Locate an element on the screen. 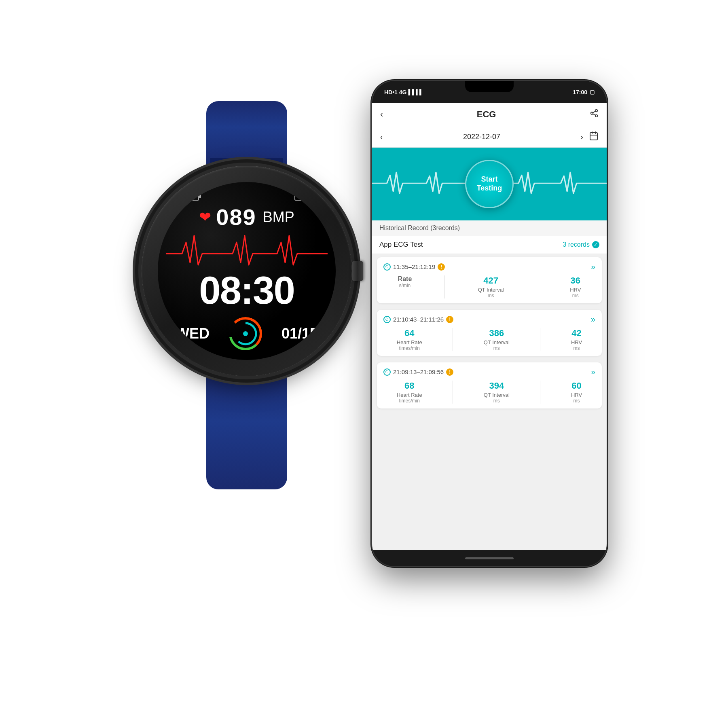 The height and width of the screenshot is (728, 728). record-card-1: ⏱ 11:35–21:12:19 ! » Rate s/min is located at coordinates (489, 280).